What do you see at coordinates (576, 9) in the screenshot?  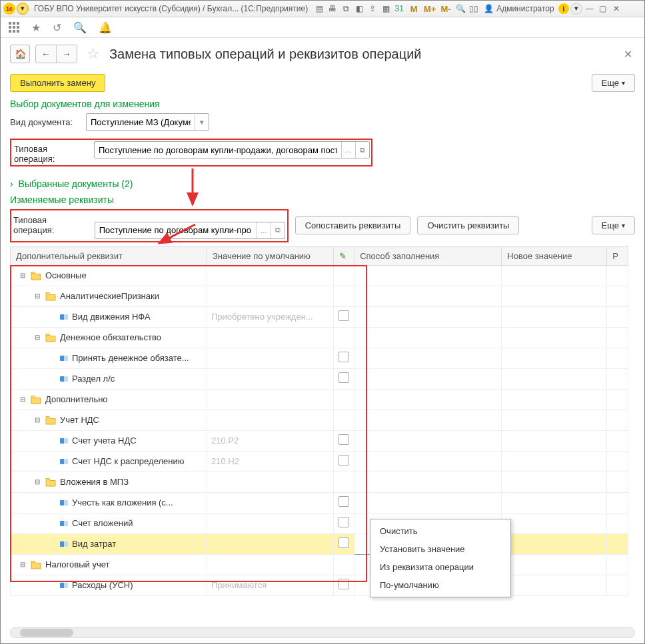 I see `info-dropdown-icon: ▾` at bounding box center [576, 9].